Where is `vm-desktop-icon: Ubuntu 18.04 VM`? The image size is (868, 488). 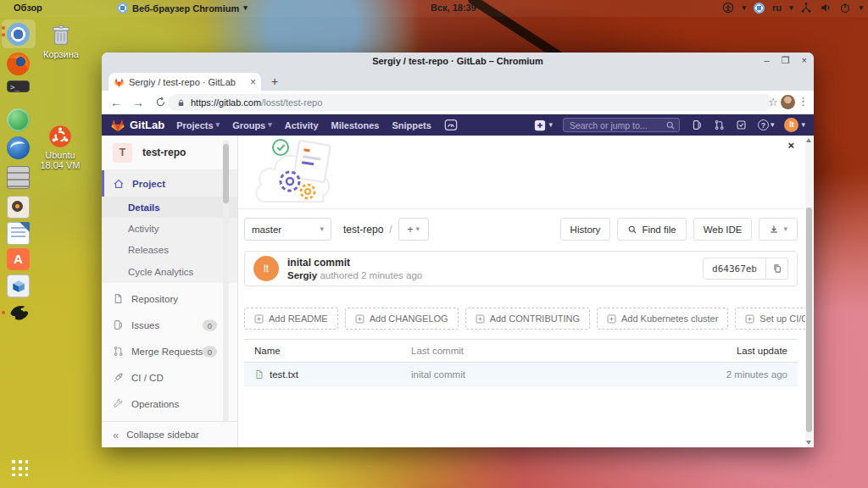
vm-desktop-icon: Ubuntu 18.04 VM is located at coordinates (60, 147).